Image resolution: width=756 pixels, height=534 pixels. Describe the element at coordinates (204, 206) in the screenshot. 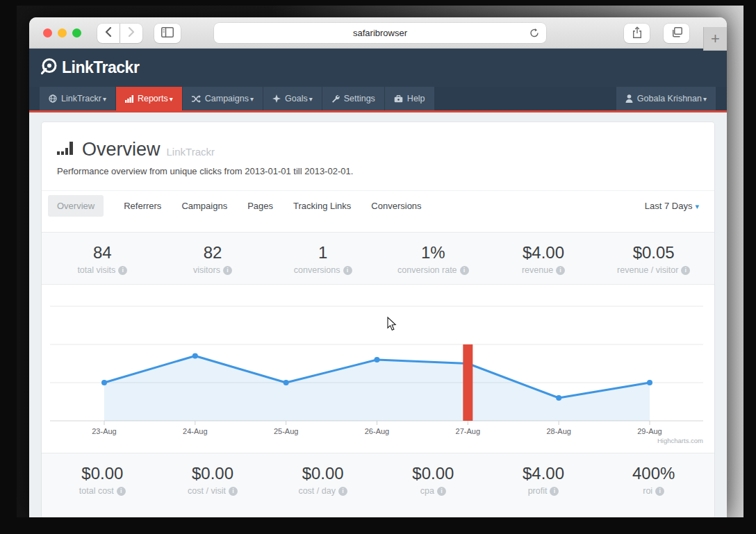

I see `tab-campaigns: Campaigns` at that location.